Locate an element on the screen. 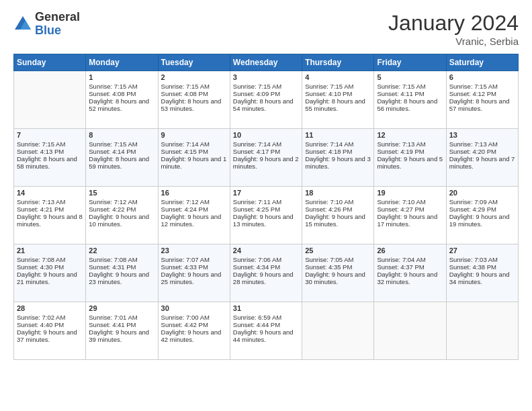 This screenshot has height=411, width=532. daylight-text: Daylight: 8 hours and 54 minutes. is located at coordinates (263, 105).